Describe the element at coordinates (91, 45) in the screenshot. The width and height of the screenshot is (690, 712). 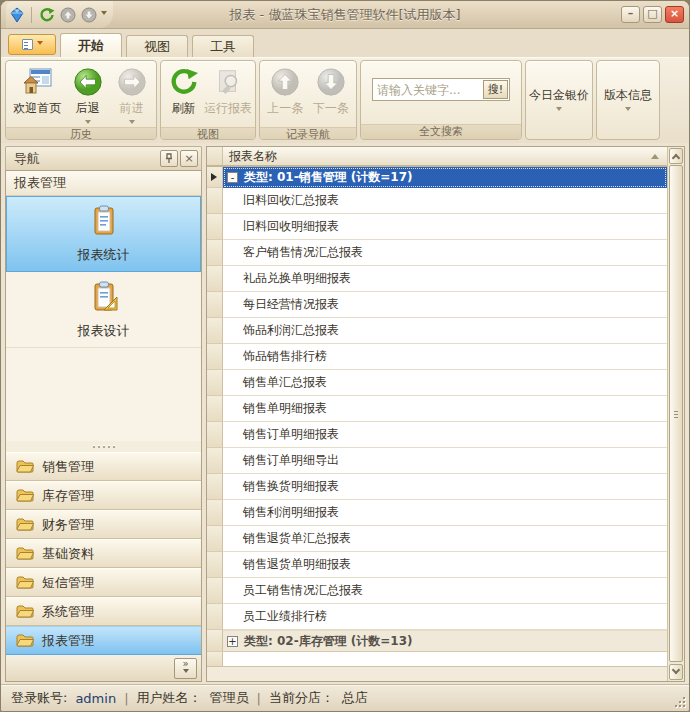
I see `tab-start: 开始` at that location.